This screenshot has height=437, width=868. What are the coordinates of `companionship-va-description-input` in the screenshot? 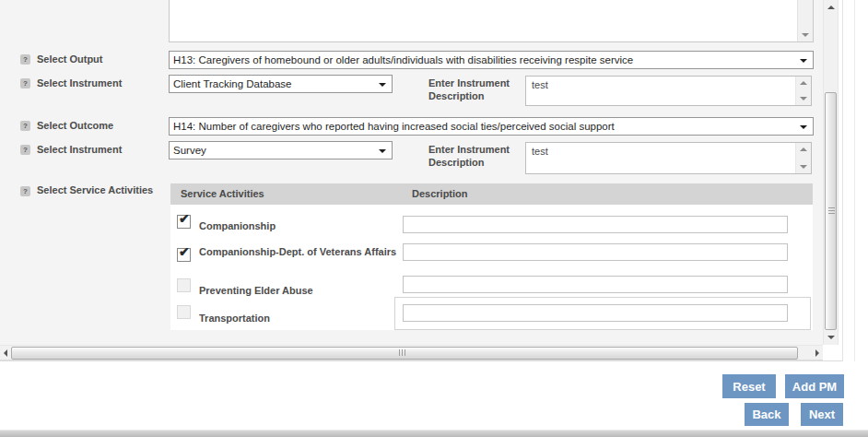 It's located at (595, 253).